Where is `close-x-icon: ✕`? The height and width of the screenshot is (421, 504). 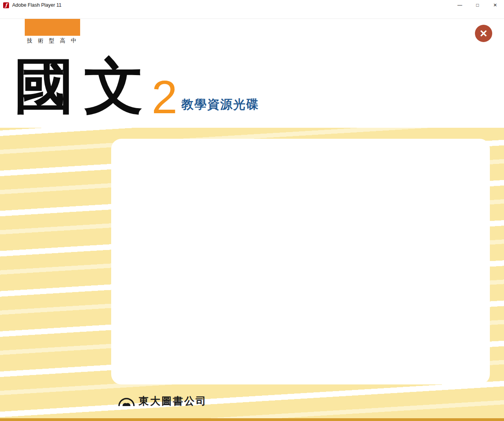 close-x-icon: ✕ is located at coordinates (484, 34).